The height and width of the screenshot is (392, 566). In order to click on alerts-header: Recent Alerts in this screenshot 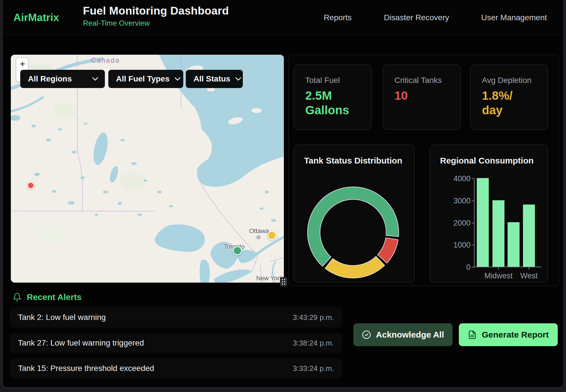, I will do `click(47, 297)`.